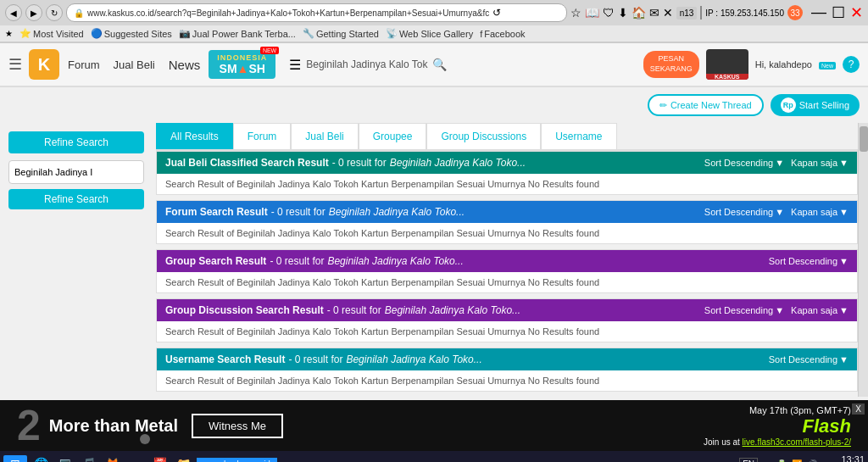  What do you see at coordinates (76, 199) in the screenshot?
I see `refine-search-button: Refine Search` at bounding box center [76, 199].